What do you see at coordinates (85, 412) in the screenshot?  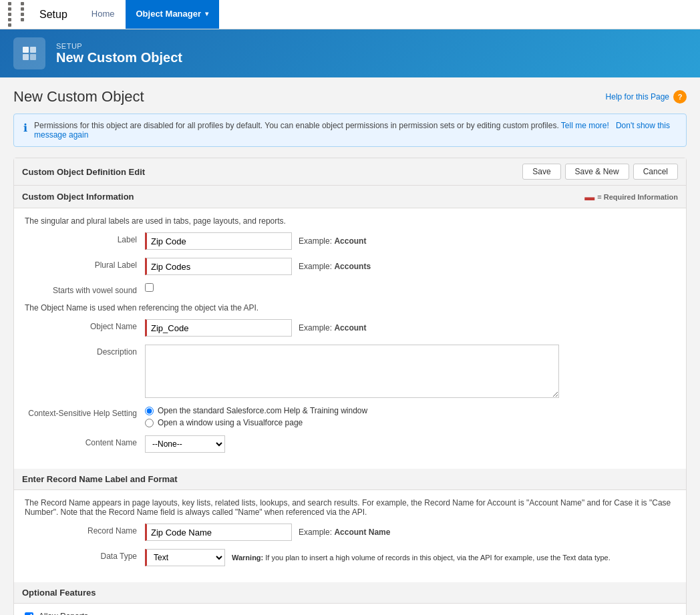 I see `context-help-label: Context-Sensitive Help Setting` at bounding box center [85, 412].